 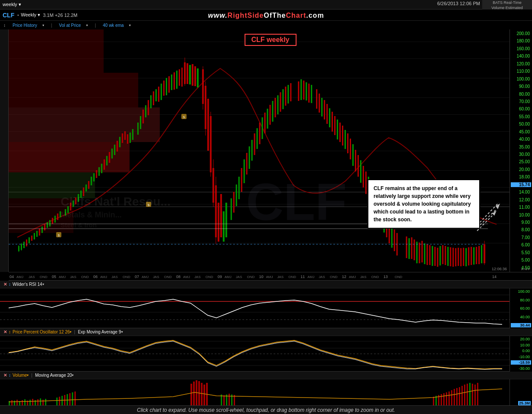 What do you see at coordinates (521, 56) in the screenshot?
I see `price-140: 140.00` at bounding box center [521, 56].